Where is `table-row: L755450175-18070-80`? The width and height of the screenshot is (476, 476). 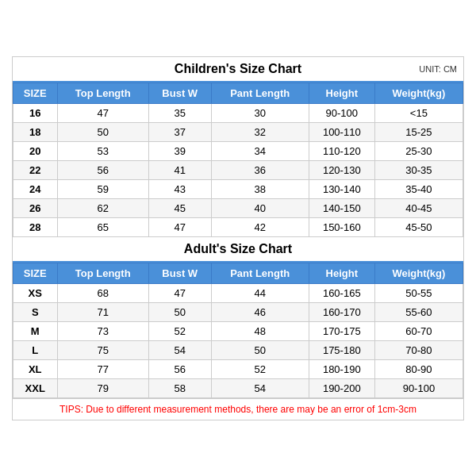
table-row: L755450175-18070-80 is located at coordinates (238, 350).